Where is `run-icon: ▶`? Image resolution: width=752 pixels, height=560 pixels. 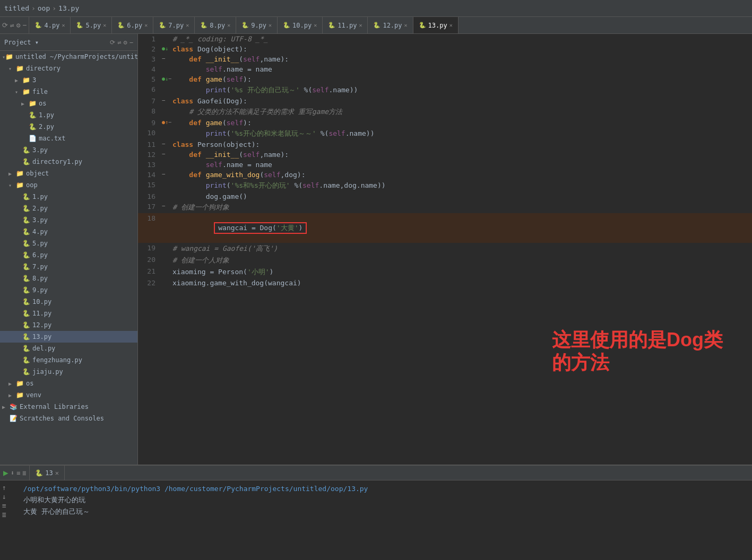
run-icon: ▶ is located at coordinates (6, 473).